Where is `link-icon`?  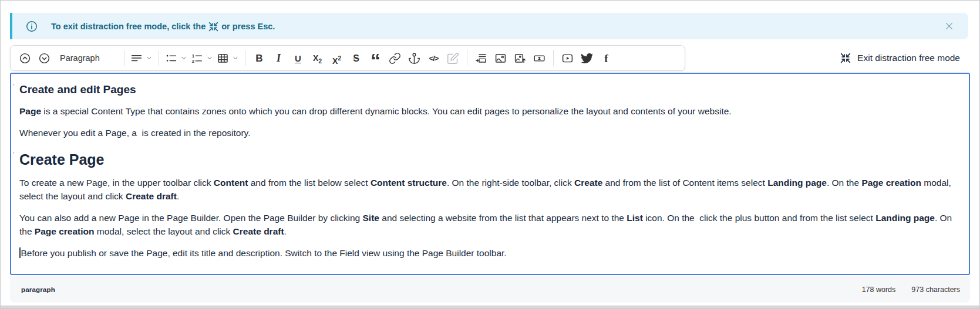
link-icon is located at coordinates (395, 59).